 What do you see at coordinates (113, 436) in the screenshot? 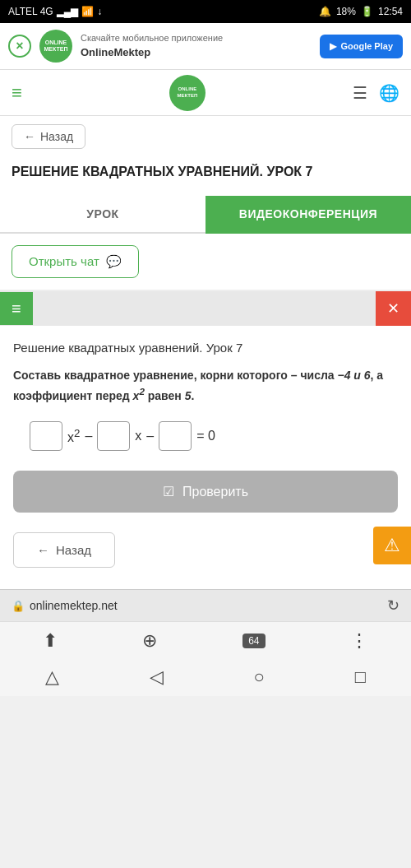
I see `coefficient-b-input` at bounding box center [113, 436].